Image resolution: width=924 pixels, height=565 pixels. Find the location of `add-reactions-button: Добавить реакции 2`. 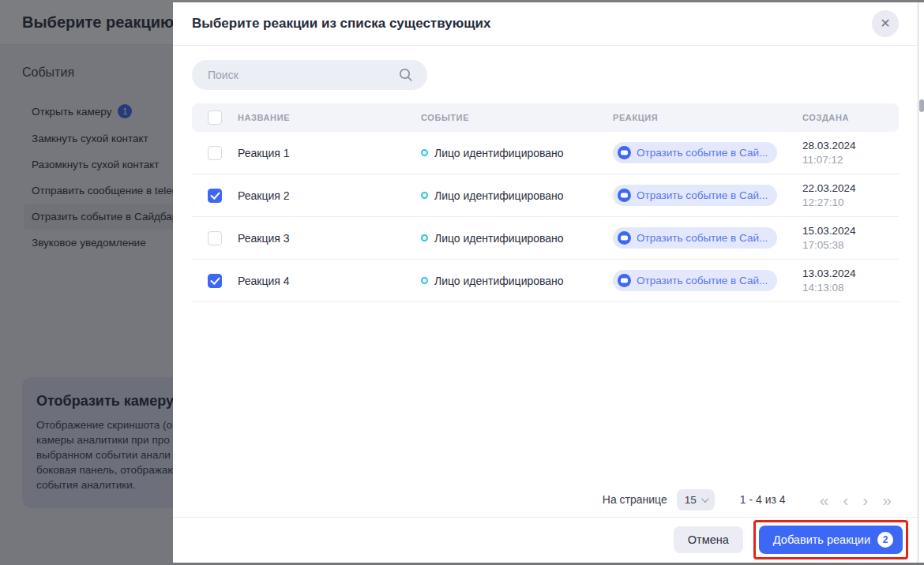

add-reactions-button: Добавить реакции 2 is located at coordinates (831, 540).